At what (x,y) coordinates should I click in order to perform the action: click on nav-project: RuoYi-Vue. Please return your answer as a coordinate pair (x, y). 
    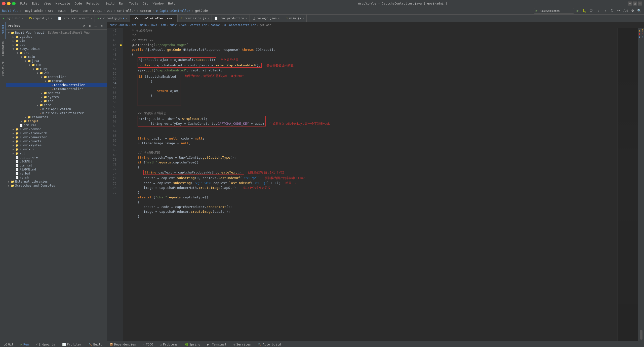
    Looking at the image, I should click on (10, 11).